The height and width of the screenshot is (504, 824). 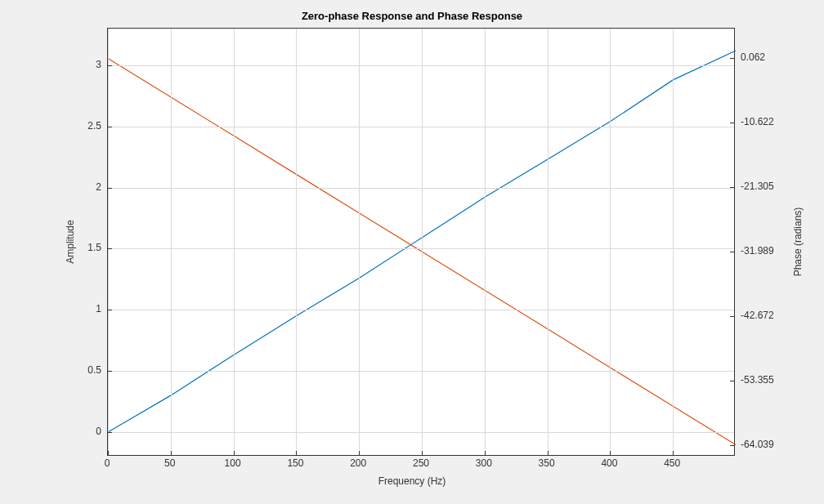 I want to click on tick-label-yl: 1.5, so click(x=95, y=248).